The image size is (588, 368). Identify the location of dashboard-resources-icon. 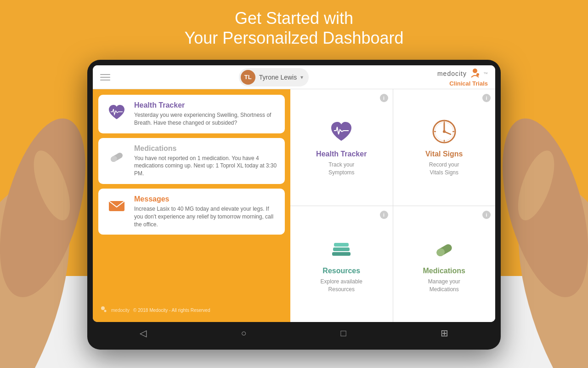
(341, 248).